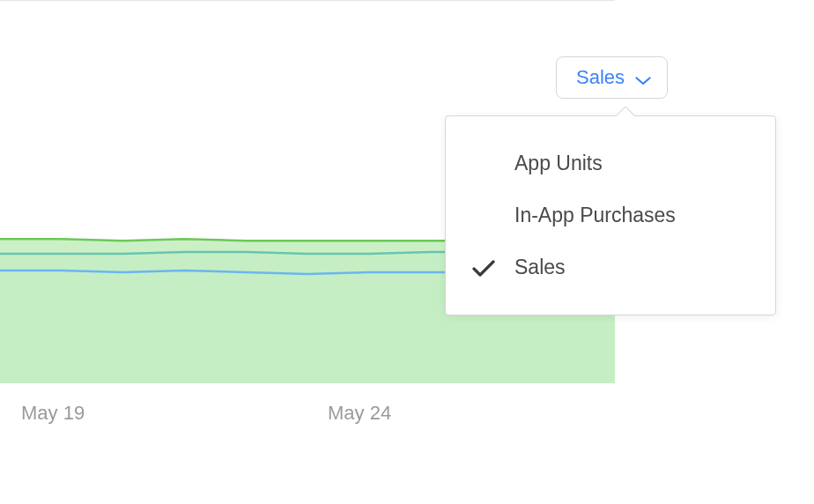 This screenshot has height=504, width=814. I want to click on checkmark-icon, so click(484, 268).